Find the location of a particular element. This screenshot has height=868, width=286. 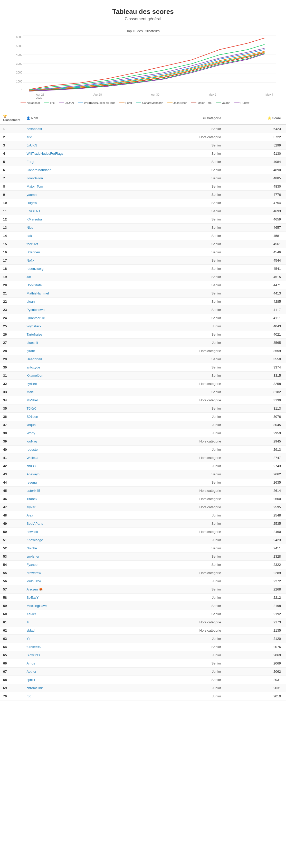

person-icon: 👤 is located at coordinates (28, 118).